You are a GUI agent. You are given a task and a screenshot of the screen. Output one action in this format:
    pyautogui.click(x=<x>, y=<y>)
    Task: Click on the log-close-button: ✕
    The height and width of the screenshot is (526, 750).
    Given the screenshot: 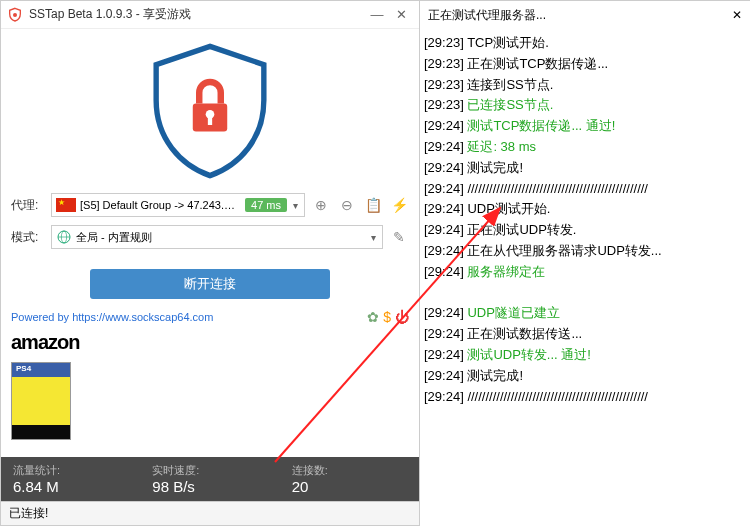 What is the action you would take?
    pyautogui.click(x=737, y=15)
    